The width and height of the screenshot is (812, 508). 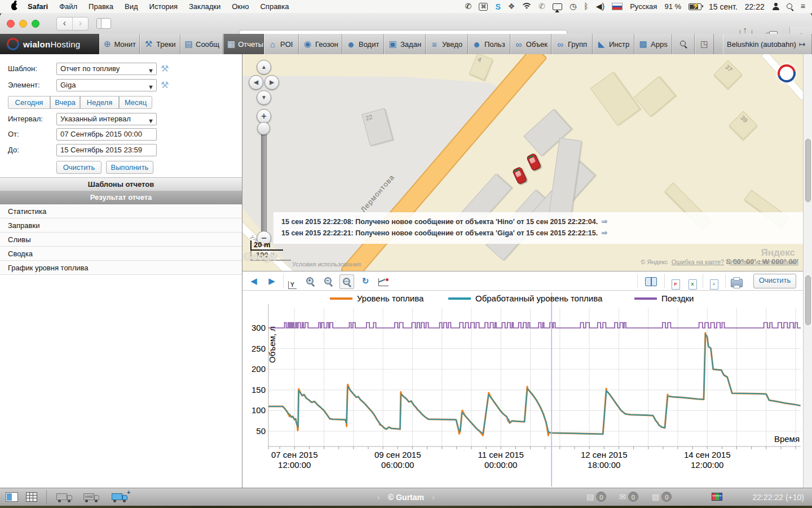 What do you see at coordinates (320, 44) in the screenshot?
I see `tab-геозон: ◉Геозон` at bounding box center [320, 44].